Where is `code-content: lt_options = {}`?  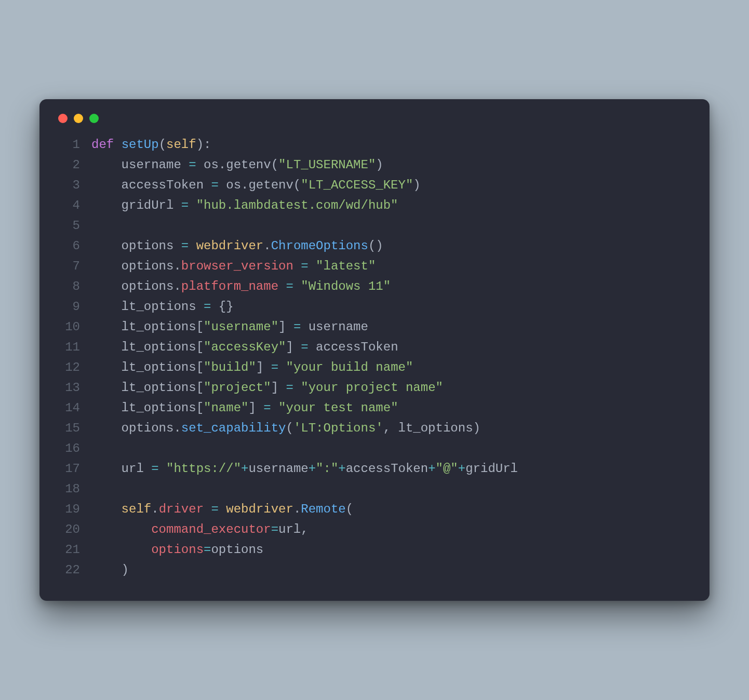 code-content: lt_options = {} is located at coordinates (392, 306).